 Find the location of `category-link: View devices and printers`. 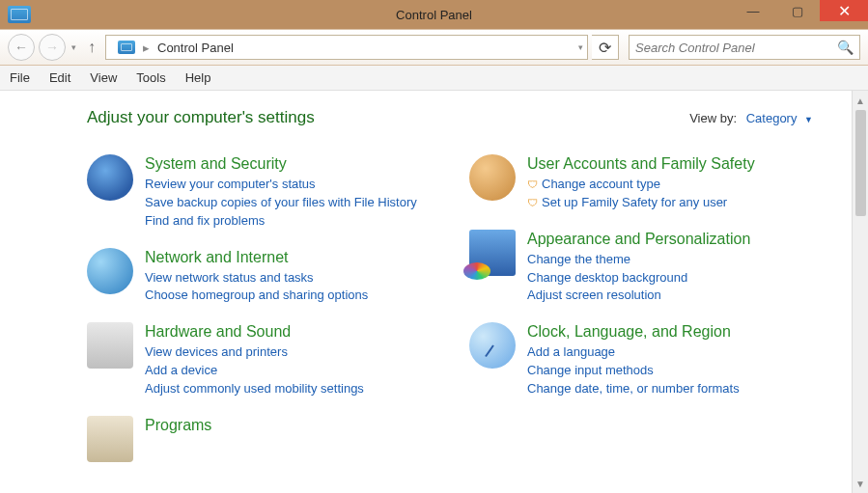

category-link: View devices and printers is located at coordinates (288, 353).